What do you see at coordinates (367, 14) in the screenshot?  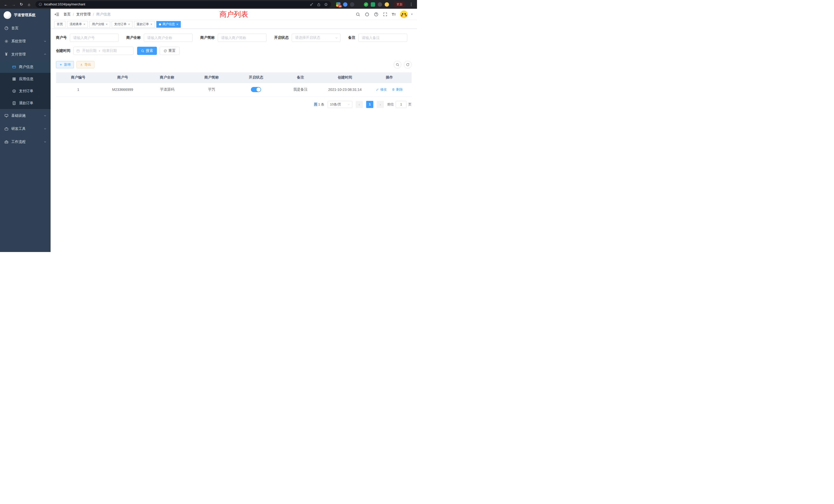 I see `github-icon` at bounding box center [367, 14].